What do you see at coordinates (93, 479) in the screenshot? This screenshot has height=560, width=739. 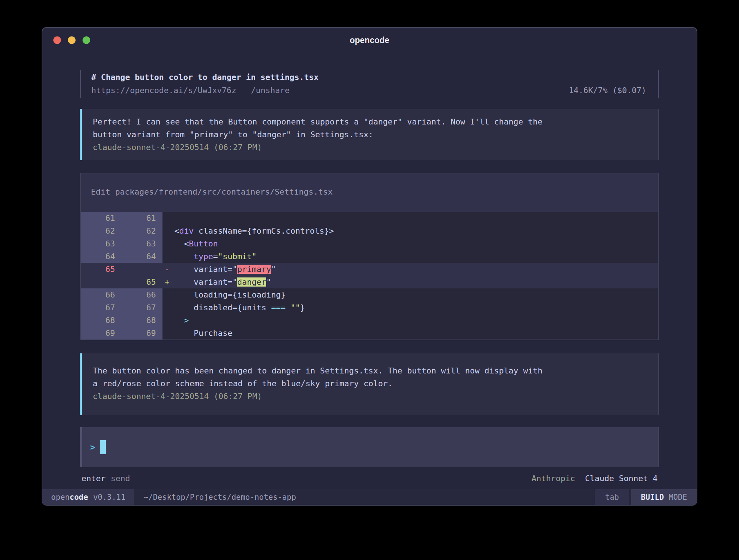 I see `enter-key-hint: enter` at bounding box center [93, 479].